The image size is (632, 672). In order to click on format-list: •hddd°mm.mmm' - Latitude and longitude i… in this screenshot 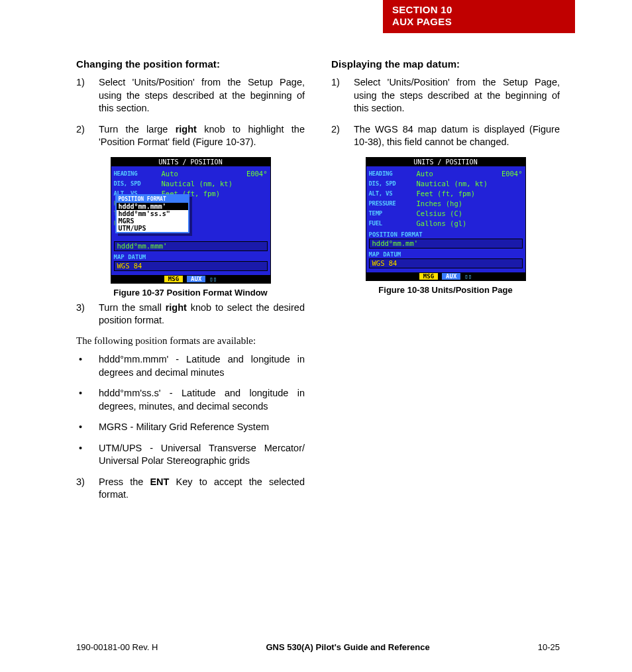, I will do `click(191, 411)`.